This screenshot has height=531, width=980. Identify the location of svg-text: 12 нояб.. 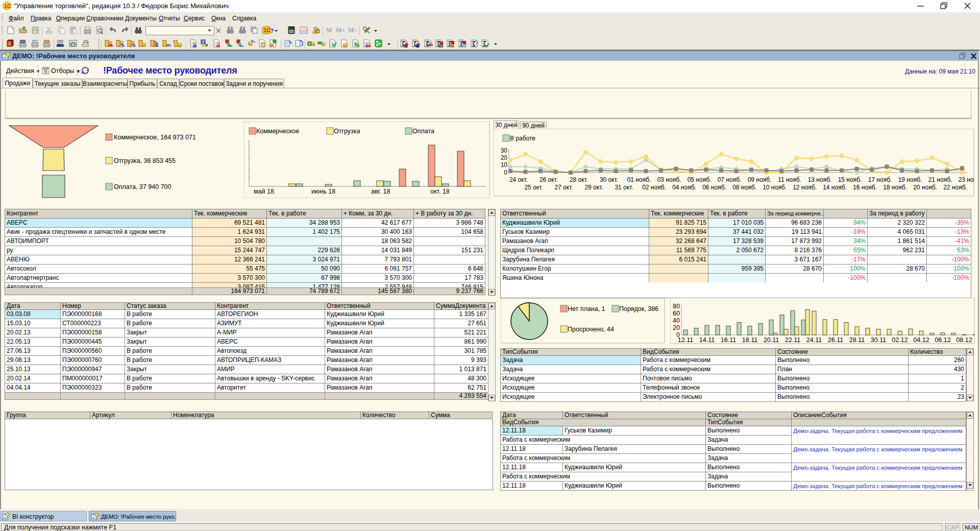
(804, 187).